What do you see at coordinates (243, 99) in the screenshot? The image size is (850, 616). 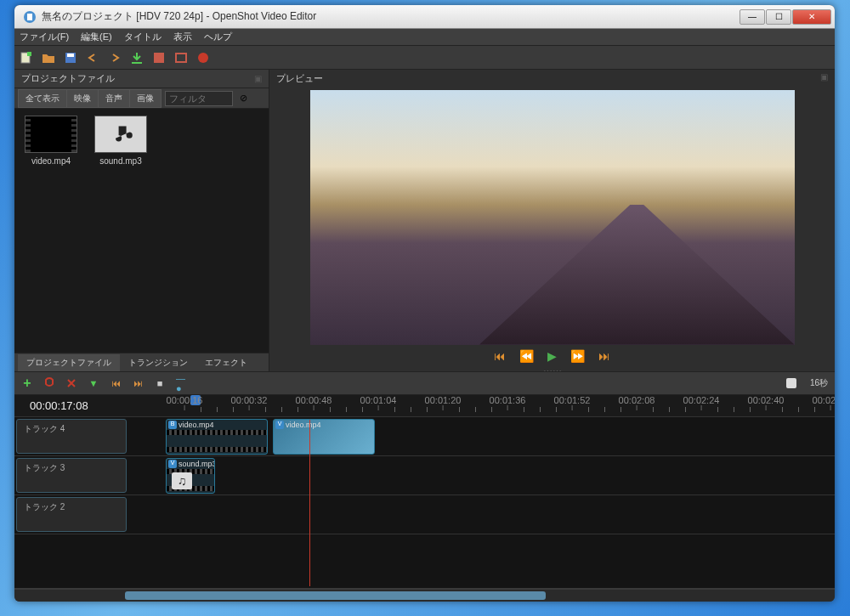 I see `clear-filter-icon: ⊘` at bounding box center [243, 99].